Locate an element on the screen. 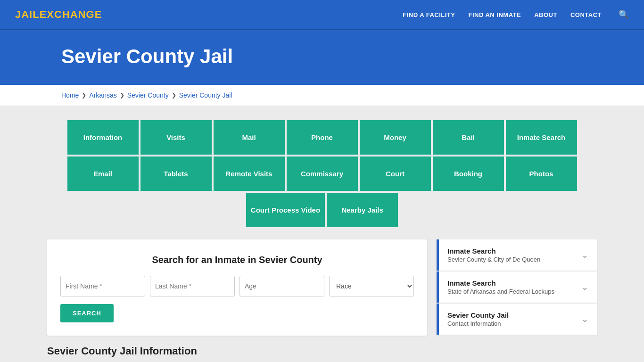 The height and width of the screenshot is (362, 644). btn-row-2: Email Tablets Remote Visits Commissary C… is located at coordinates (322, 173).